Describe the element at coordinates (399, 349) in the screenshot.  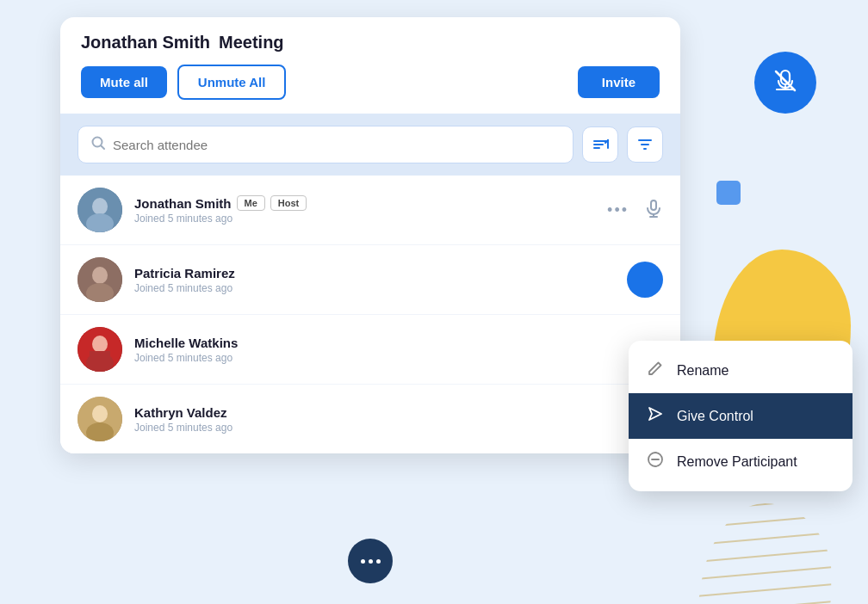
I see `attendee-info: Michelle Watkins Joined 5 minutes ago` at that location.